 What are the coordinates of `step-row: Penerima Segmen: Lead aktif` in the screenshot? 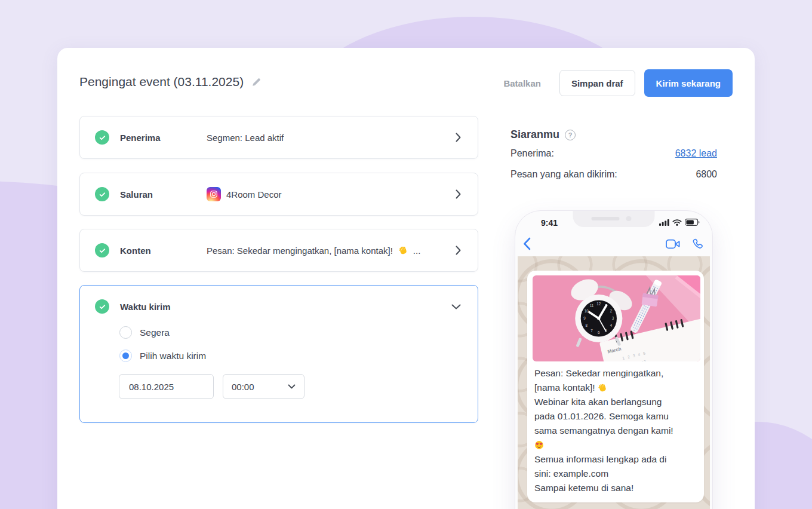 It's located at (279, 137).